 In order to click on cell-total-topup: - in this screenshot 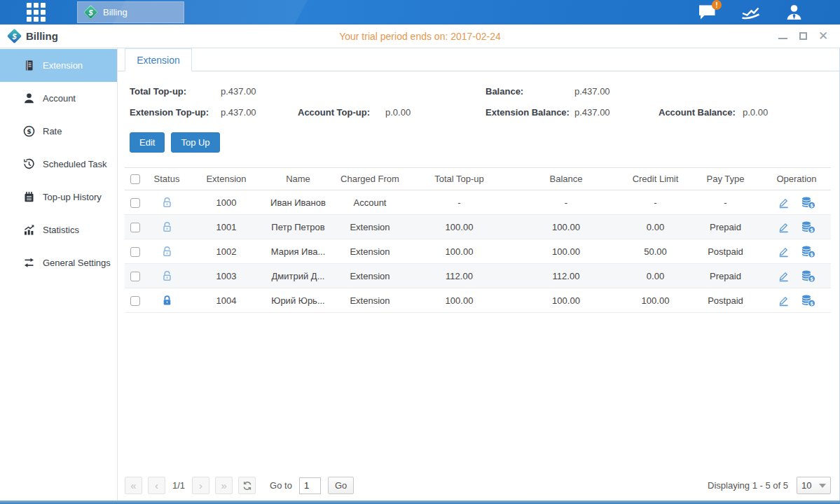, I will do `click(460, 203)`.